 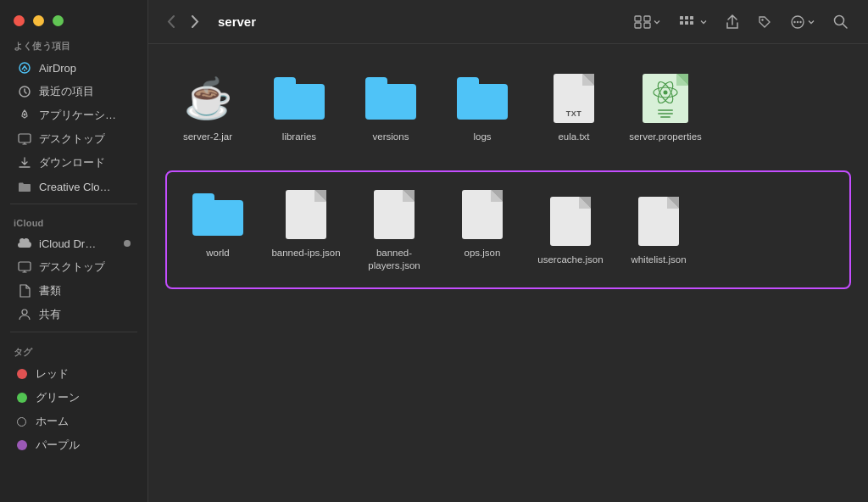 What do you see at coordinates (419, 22) in the screenshot?
I see `window-title: server` at bounding box center [419, 22].